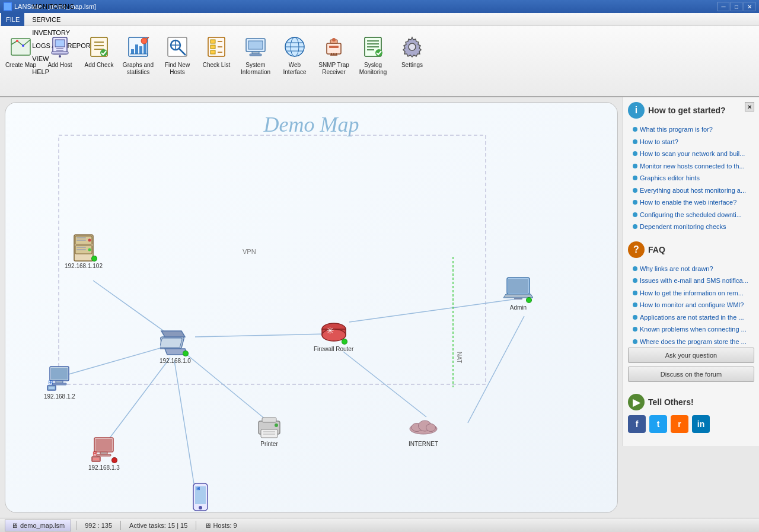 This screenshot has height=532, width=759. Describe the element at coordinates (217, 65) in the screenshot. I see `ribbon-label-checklist: Check List` at that location.